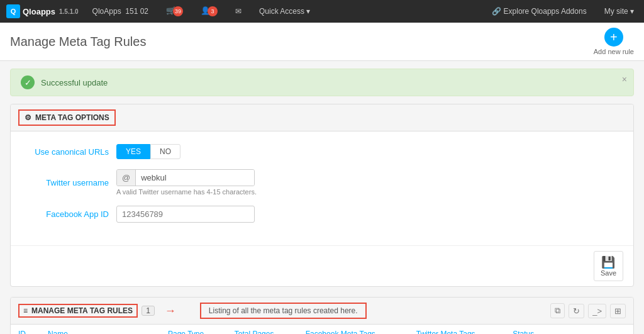 The image size is (644, 334). Describe the element at coordinates (322, 311) in the screenshot. I see `manage-rules-header: ≡ MANAGE META TAG RULES 1 → Listing of a…` at that location.